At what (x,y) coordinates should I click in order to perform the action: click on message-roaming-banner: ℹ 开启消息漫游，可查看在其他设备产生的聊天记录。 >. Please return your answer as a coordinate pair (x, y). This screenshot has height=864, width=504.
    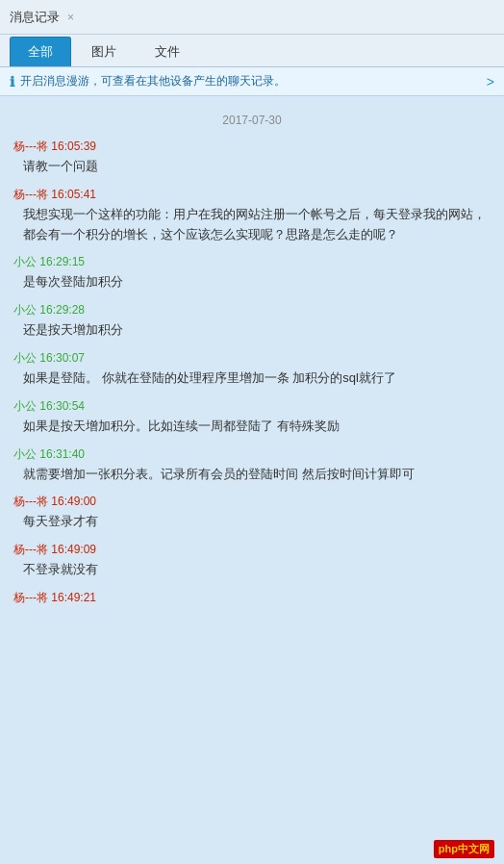
    Looking at the image, I should click on (252, 82).